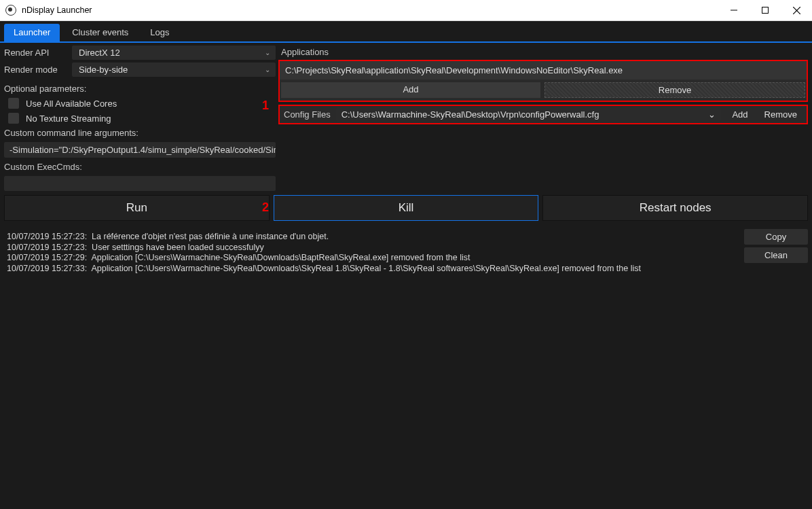 Image resolution: width=812 pixels, height=509 pixels. Describe the element at coordinates (411, 90) in the screenshot. I see `applications-add-button: Add` at that location.